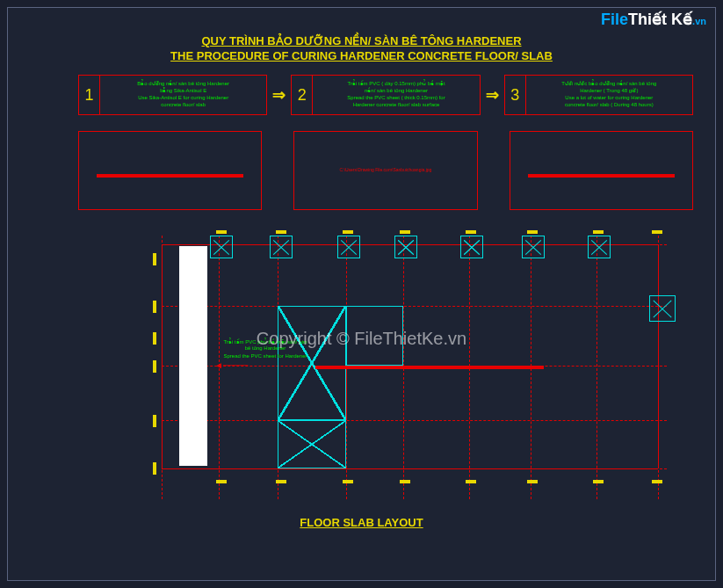  What do you see at coordinates (183, 95) in the screenshot?
I see `step-1-text: Bảo dưỡng nền/ sàn bê tông Hardenerbằng …` at bounding box center [183, 95].